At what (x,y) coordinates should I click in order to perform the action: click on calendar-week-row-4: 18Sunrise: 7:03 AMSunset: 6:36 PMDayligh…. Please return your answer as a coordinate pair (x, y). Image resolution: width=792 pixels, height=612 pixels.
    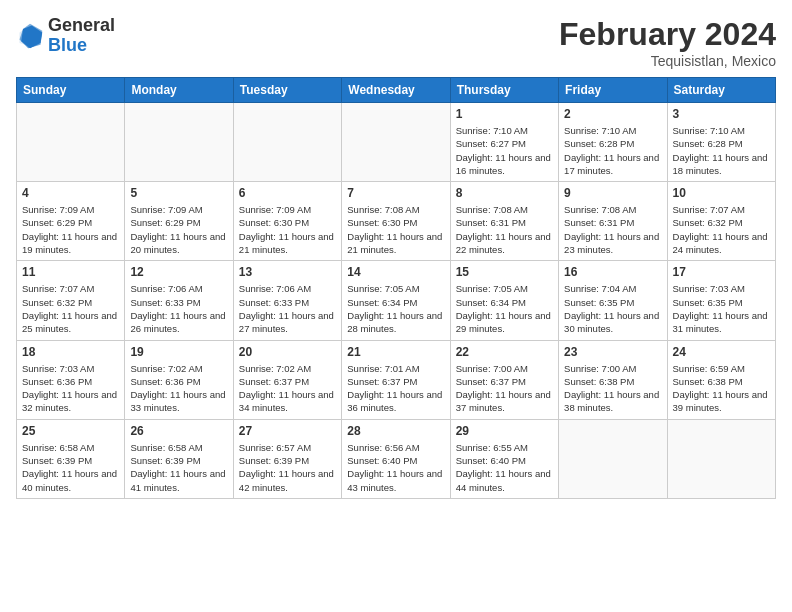
    Looking at the image, I should click on (396, 380).